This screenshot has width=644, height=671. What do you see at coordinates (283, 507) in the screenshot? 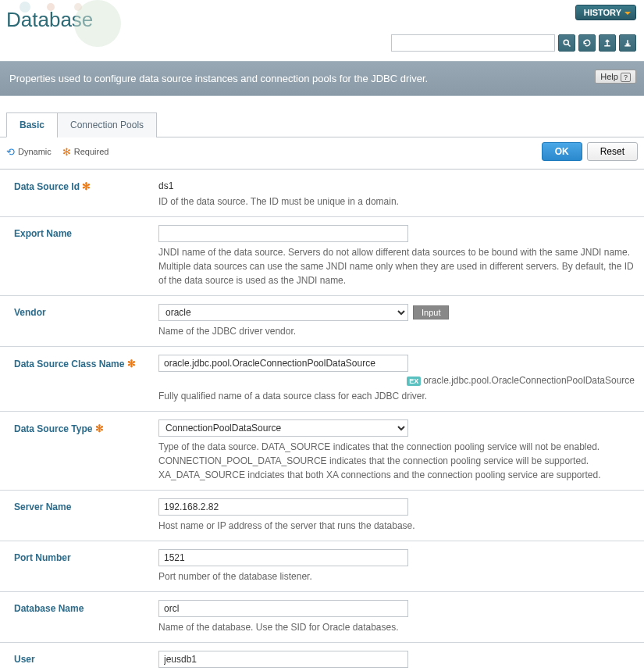
I see `input-server-name` at bounding box center [283, 507].